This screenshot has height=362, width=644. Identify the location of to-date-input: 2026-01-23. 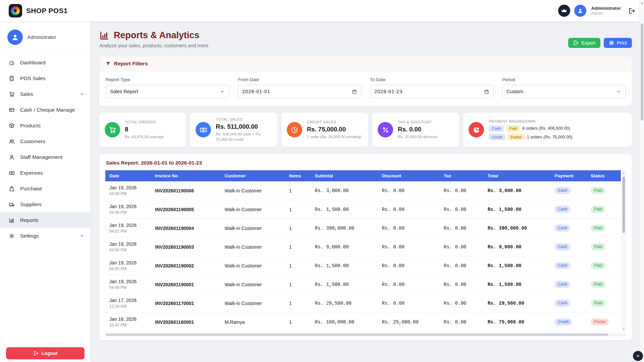
(432, 92).